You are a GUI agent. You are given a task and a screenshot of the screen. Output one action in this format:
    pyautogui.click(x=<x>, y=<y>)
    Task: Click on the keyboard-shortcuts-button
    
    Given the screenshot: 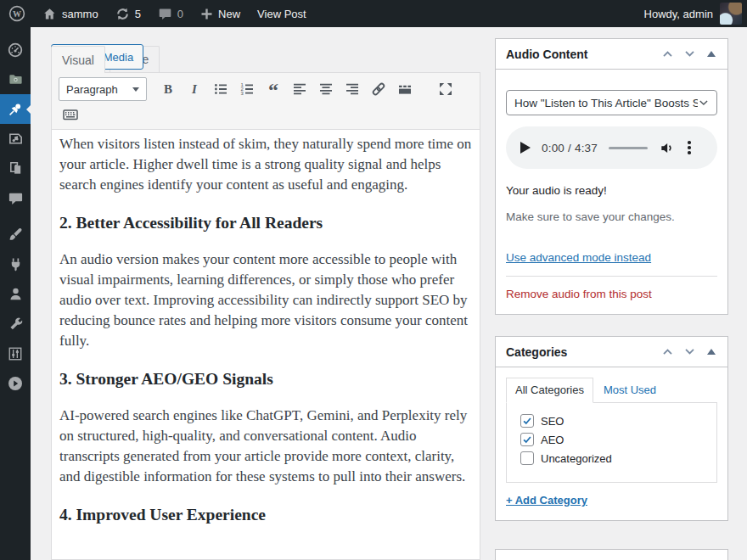 What is the action you would take?
    pyautogui.click(x=70, y=115)
    